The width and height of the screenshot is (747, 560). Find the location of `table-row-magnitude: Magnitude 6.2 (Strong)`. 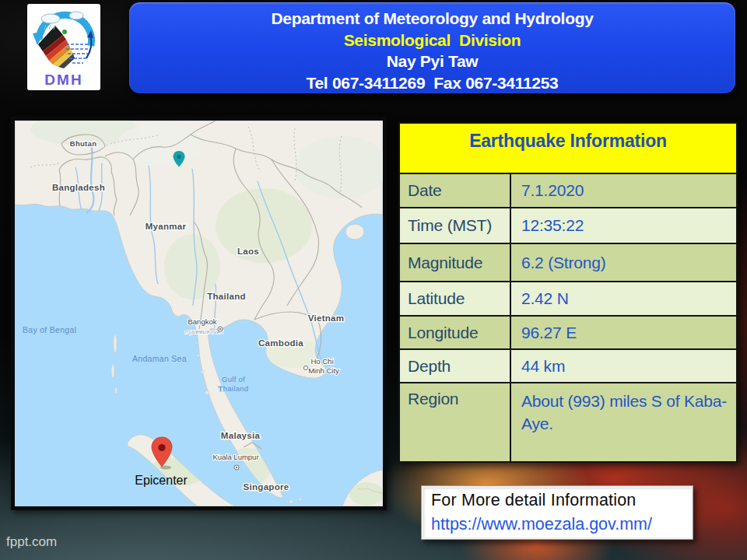

table-row-magnitude: Magnitude 6.2 (Strong) is located at coordinates (568, 261).